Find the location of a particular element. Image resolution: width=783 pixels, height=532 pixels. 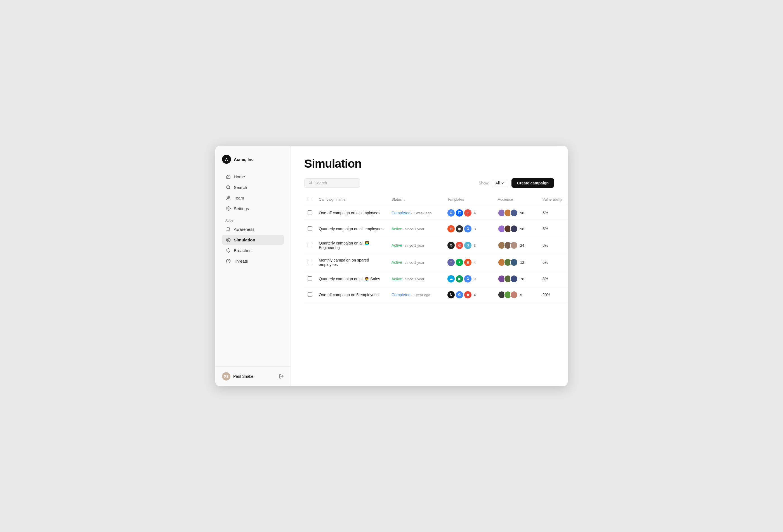

campaign-templates: ⊞◉G8 is located at coordinates (469, 229).